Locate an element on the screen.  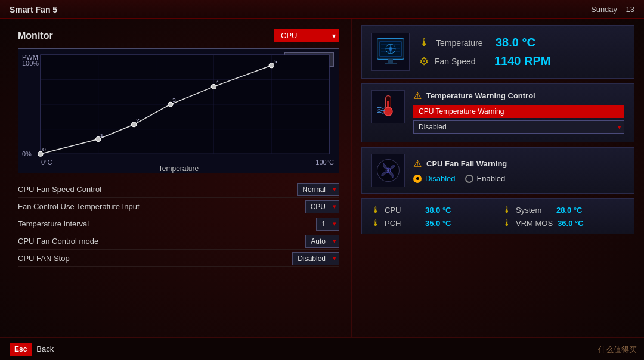
fan-speed-label: Fan Speed is located at coordinates (462, 61).